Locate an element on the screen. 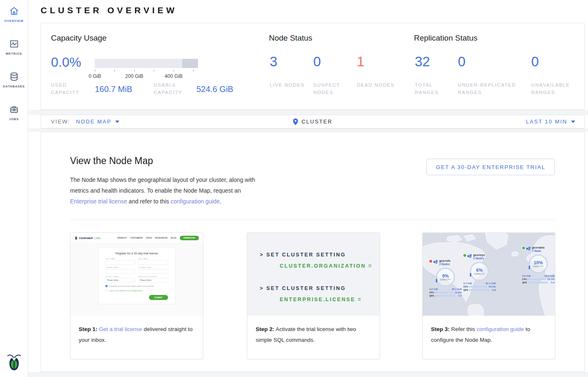 This screenshot has width=588, height=377. live-nodes-label: LIVE NODES is located at coordinates (290, 85).